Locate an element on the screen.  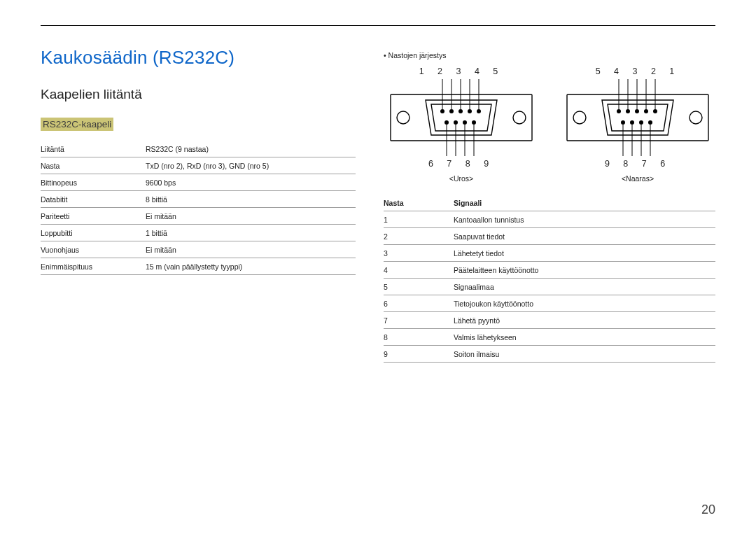
spec-value: 8 bittiä is located at coordinates (251, 199).